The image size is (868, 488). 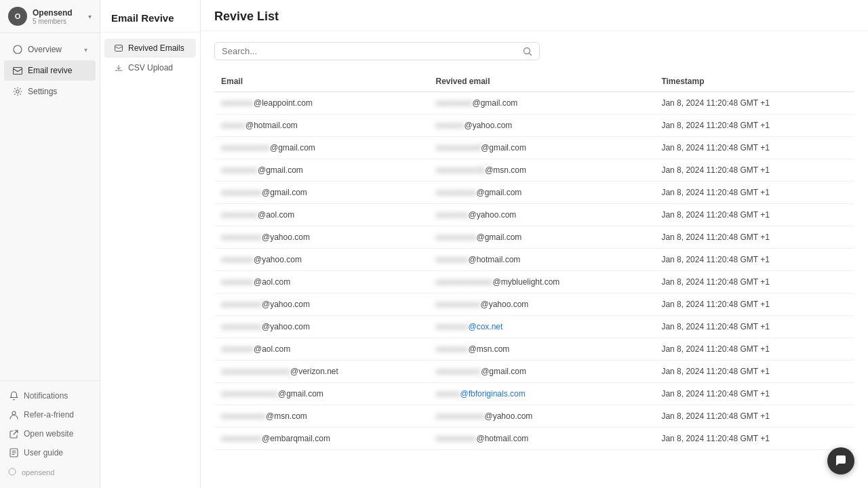 What do you see at coordinates (90, 16) in the screenshot?
I see `org-chevron-icon: ▾` at bounding box center [90, 16].